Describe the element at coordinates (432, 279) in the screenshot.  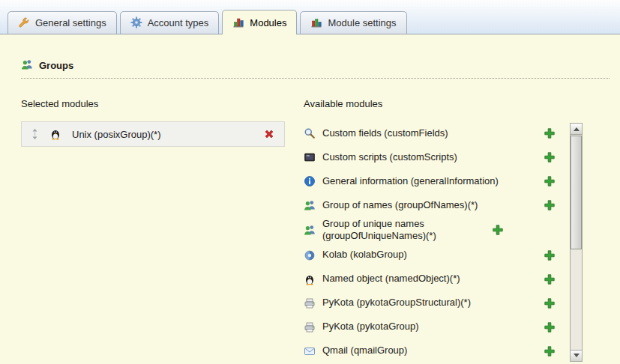
I see `available-module-row: Named object (namedObject)(*)` at that location.